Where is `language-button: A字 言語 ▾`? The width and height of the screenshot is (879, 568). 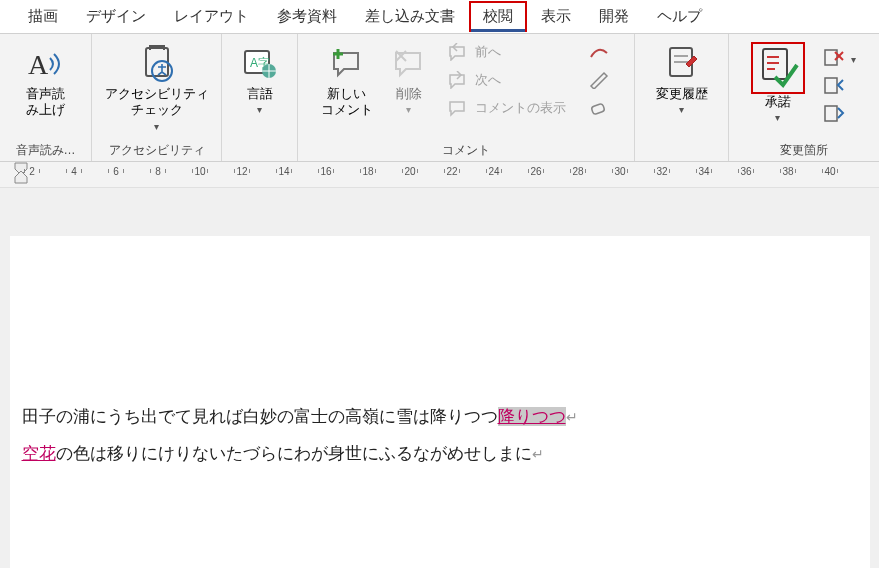 language-button: A字 言語 ▾ is located at coordinates (260, 78).